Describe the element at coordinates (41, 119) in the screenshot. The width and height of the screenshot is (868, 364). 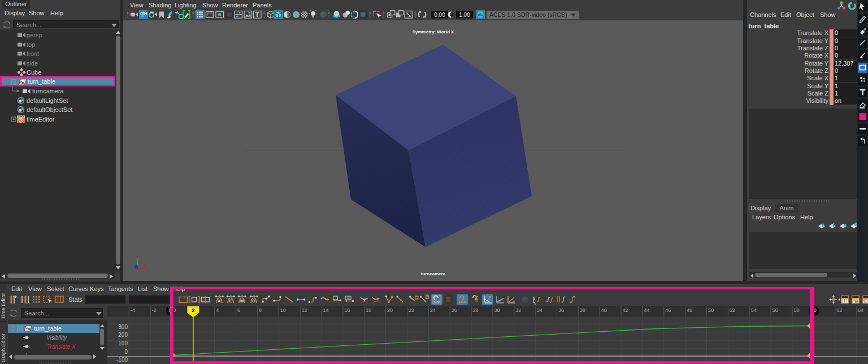
I see `svg-text: timeEditor` at that location.